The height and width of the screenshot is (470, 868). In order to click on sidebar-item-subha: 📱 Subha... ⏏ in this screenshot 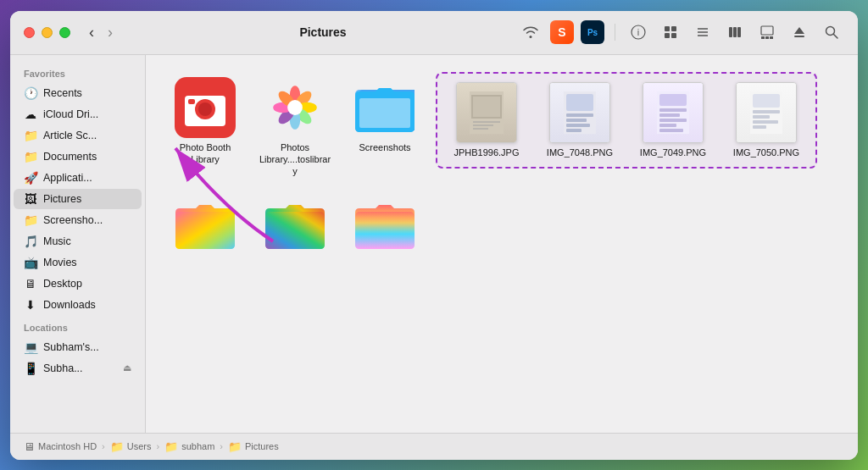, I will do `click(78, 368)`.